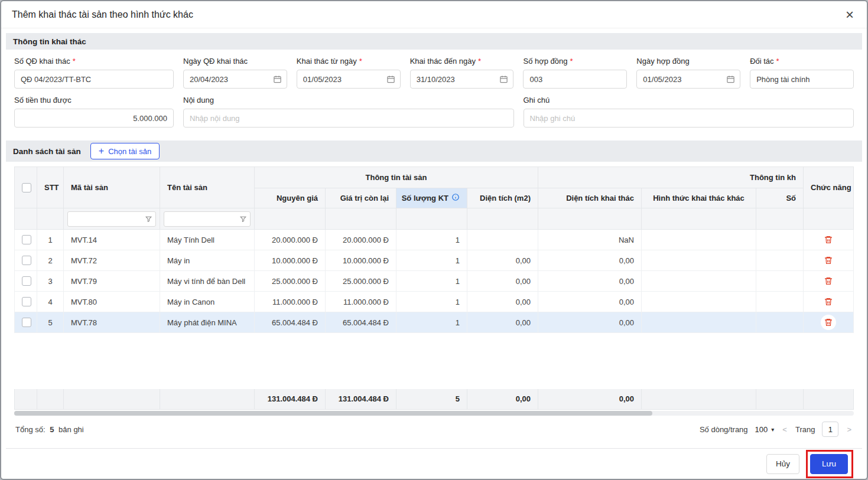 This screenshot has width=868, height=480. I want to click on choose-asset-button: + Chọn tài sản, so click(125, 151).